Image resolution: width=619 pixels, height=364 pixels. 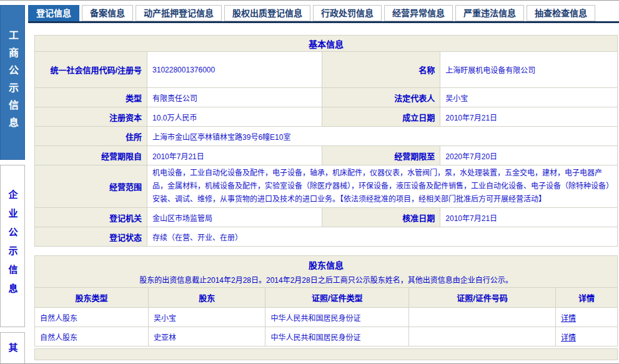 What do you see at coordinates (267, 13) in the screenshot?
I see `tab-equity-pledge-info: 股权出质登记信息` at bounding box center [267, 13].